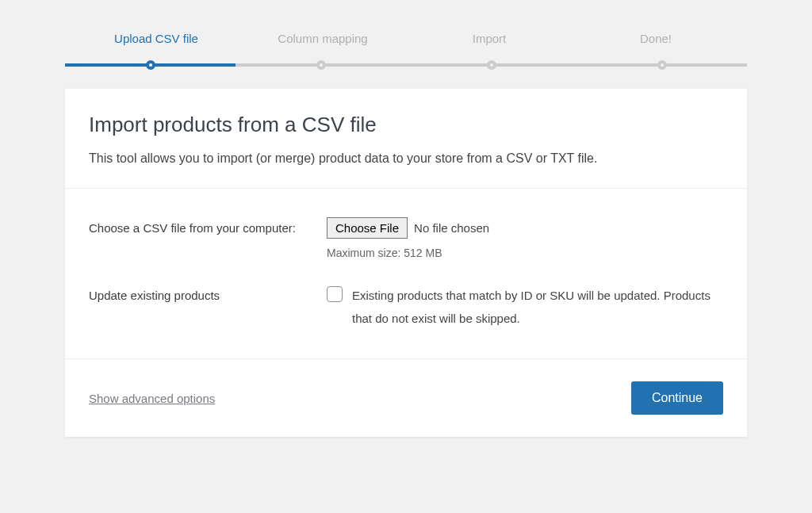  I want to click on page-title: Import products from a CSV file, so click(406, 125).